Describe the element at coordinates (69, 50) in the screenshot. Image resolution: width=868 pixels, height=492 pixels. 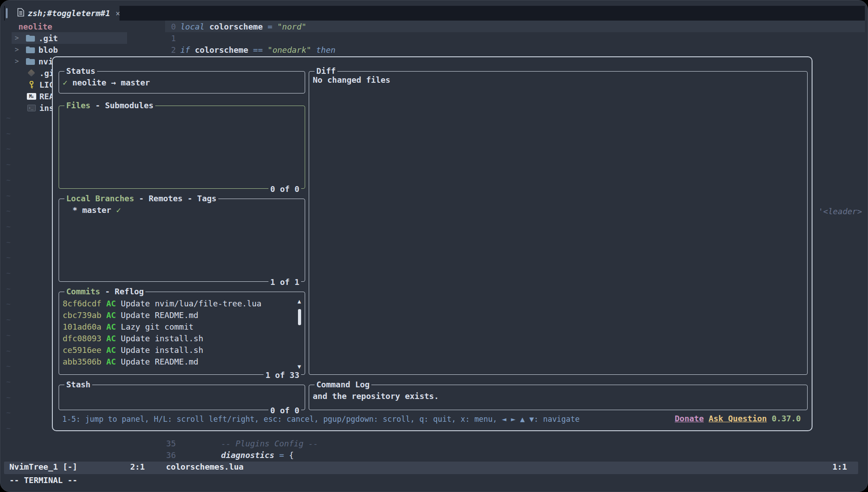
I see `tree-item-blob-folder: > blob` at that location.